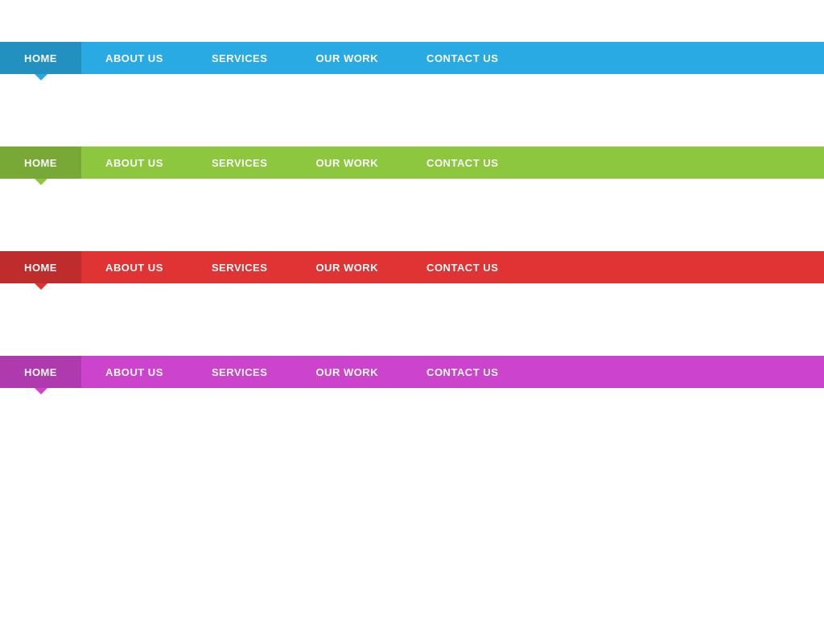  What do you see at coordinates (240, 163) in the screenshot?
I see `nav-services-green: SERVICES` at bounding box center [240, 163].